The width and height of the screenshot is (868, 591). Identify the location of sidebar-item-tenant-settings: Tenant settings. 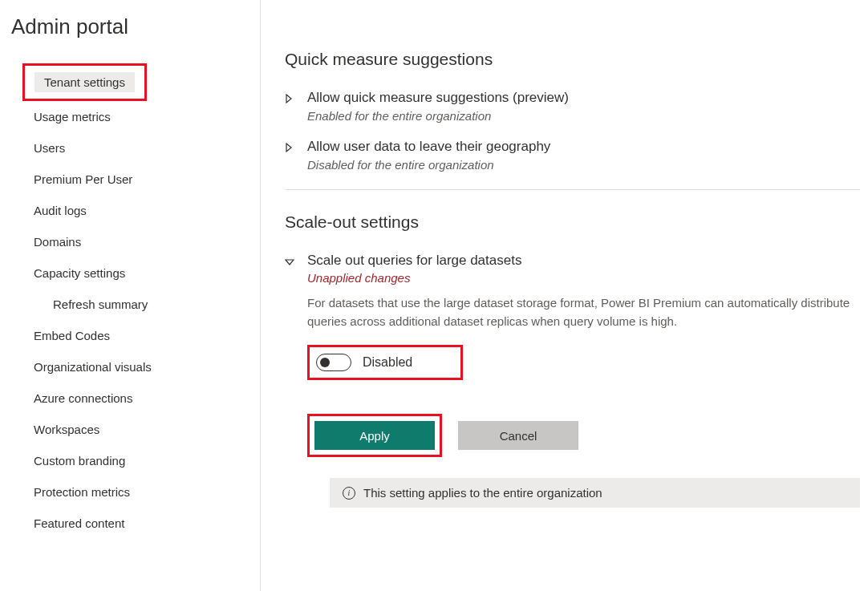
(85, 82).